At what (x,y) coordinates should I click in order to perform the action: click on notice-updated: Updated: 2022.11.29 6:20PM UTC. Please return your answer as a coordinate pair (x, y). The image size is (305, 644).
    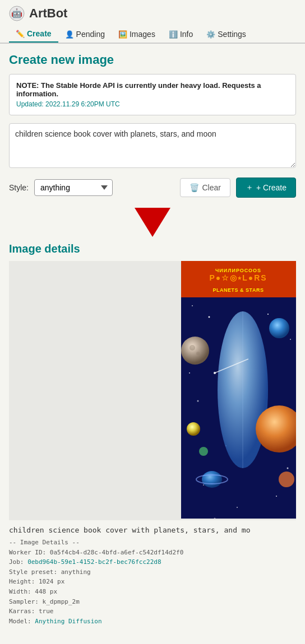
    Looking at the image, I should click on (152, 104).